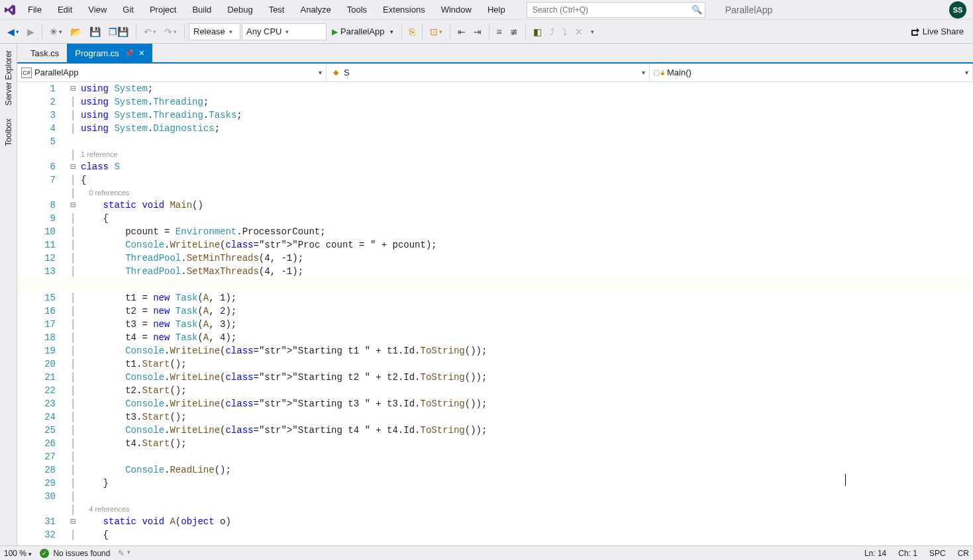 This screenshot has width=973, height=560. What do you see at coordinates (486, 10) in the screenshot?
I see `menubar: File Edit View Git Project Build Debug T…` at bounding box center [486, 10].